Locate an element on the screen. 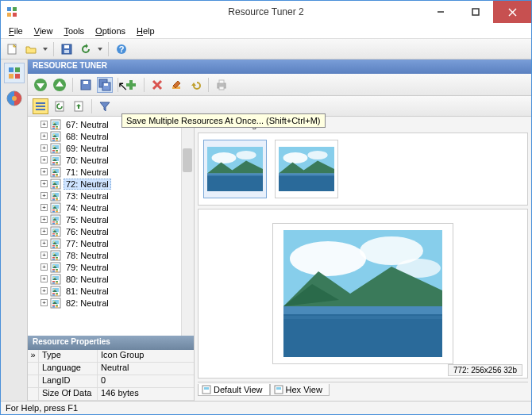  status-bar: For Help, press F1 is located at coordinates (266, 408).